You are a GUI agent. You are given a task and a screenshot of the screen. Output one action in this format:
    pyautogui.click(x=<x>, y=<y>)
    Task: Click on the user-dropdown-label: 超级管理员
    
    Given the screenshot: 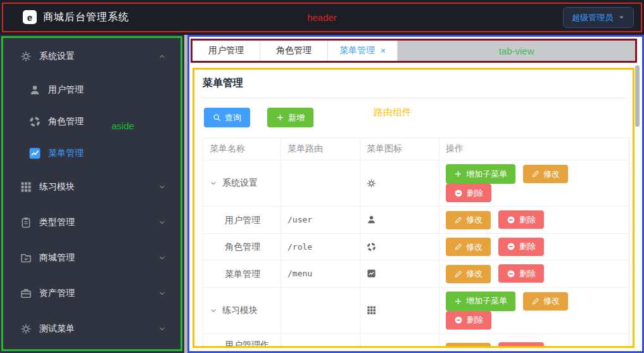 What is the action you would take?
    pyautogui.click(x=593, y=18)
    